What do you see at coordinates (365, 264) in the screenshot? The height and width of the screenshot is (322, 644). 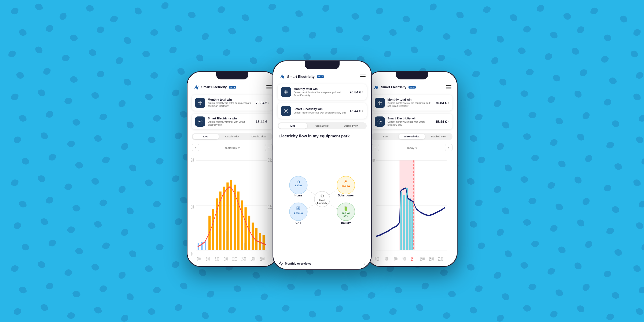 I see `monthly-chevron: ›` at bounding box center [365, 264].